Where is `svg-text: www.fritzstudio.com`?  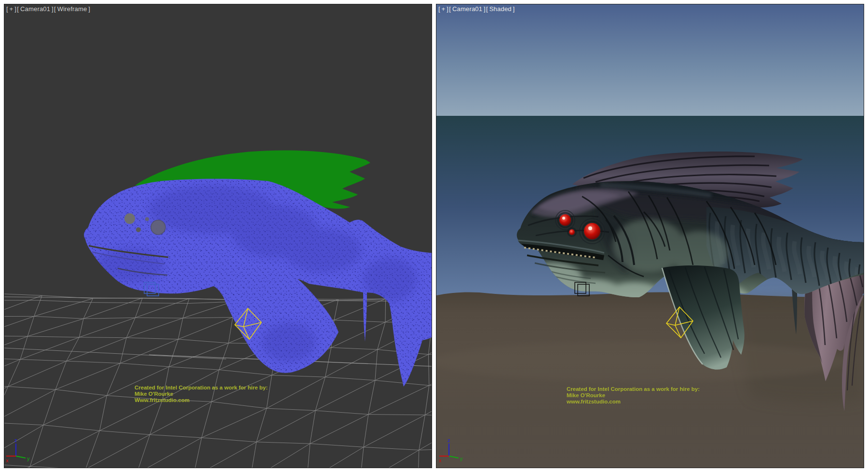
svg-text: www.fritzstudio.com is located at coordinates (593, 402).